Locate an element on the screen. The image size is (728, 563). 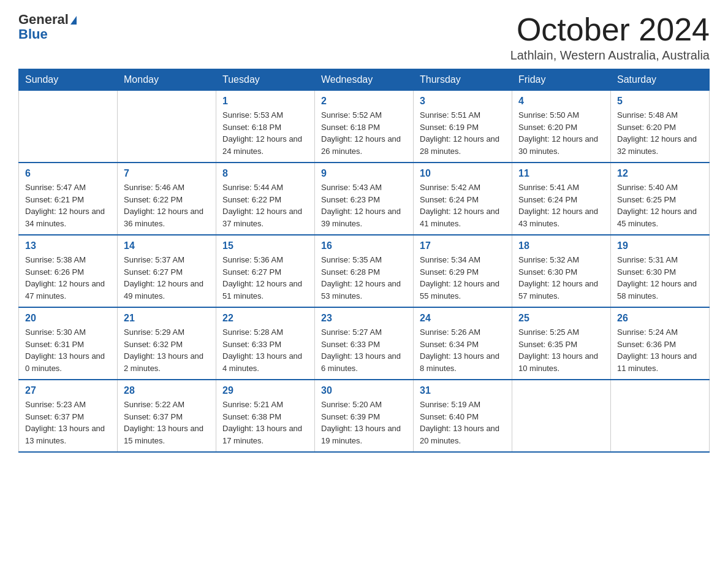
calendar-cell: 27Sunrise: 5:23 AMSunset: 6:37 PMDayligh… is located at coordinates (69, 416).